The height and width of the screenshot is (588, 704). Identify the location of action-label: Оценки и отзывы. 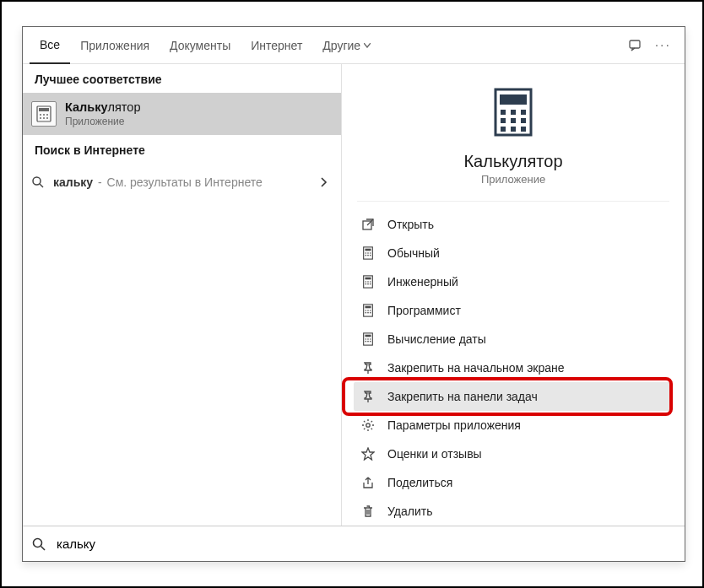
(435, 454).